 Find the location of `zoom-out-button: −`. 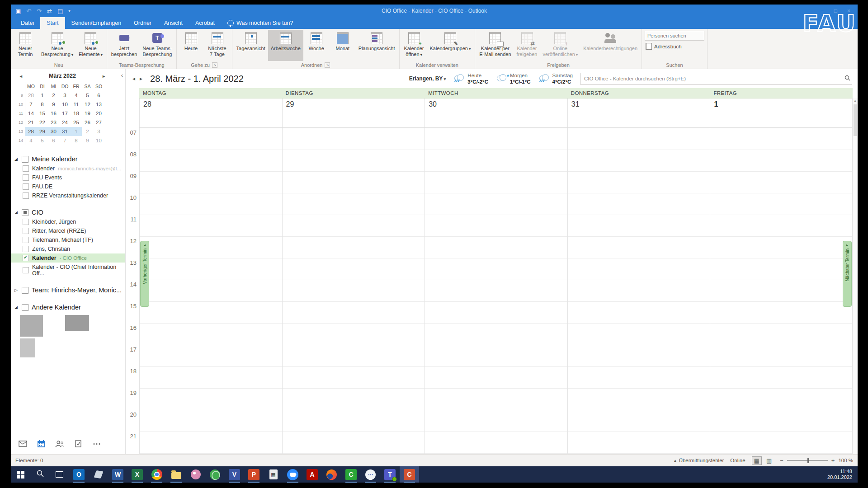

zoom-out-button: − is located at coordinates (782, 461).